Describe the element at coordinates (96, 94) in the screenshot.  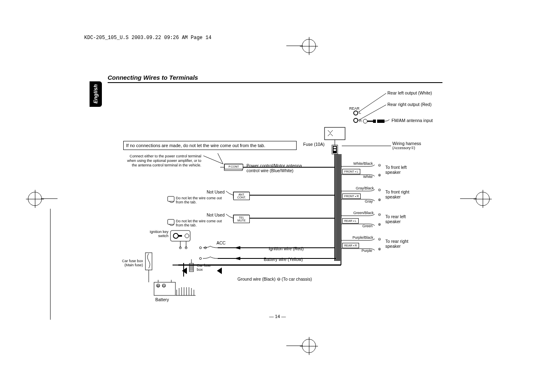
I see `language-tab: English` at that location.